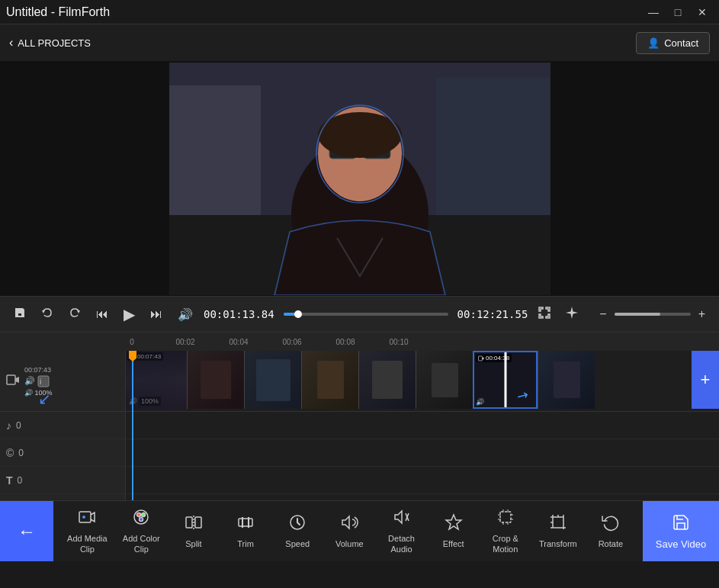 The image size is (719, 588). Describe the element at coordinates (185, 314) in the screenshot. I see `volume-button: 🔊` at that location.